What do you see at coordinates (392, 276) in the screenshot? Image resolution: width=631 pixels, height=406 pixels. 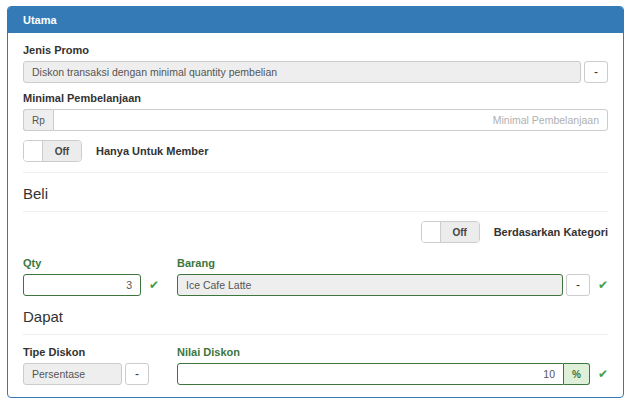 I see `barang-group: Barang Ice Cafe Latte - ✔` at bounding box center [392, 276].